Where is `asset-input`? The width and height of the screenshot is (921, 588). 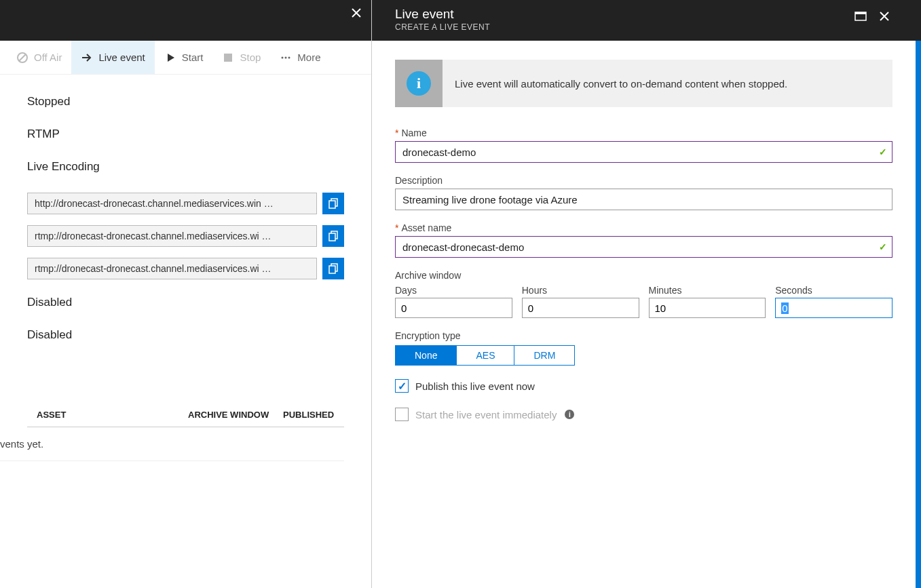 asset-input is located at coordinates (643, 247).